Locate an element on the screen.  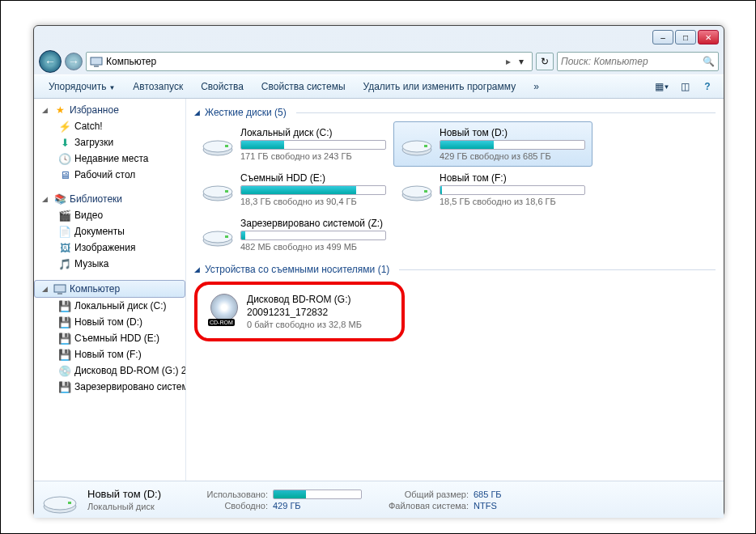
removable-section-header: ◢ Устройства со съемными носителями (1) is located at coordinates (455, 269).